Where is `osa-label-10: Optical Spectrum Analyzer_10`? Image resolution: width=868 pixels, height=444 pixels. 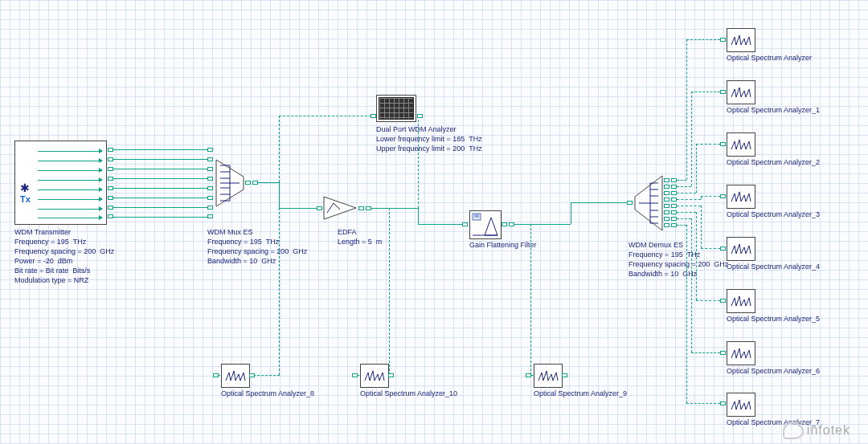 osa-label-10: Optical Spectrum Analyzer_10 is located at coordinates (408, 394).